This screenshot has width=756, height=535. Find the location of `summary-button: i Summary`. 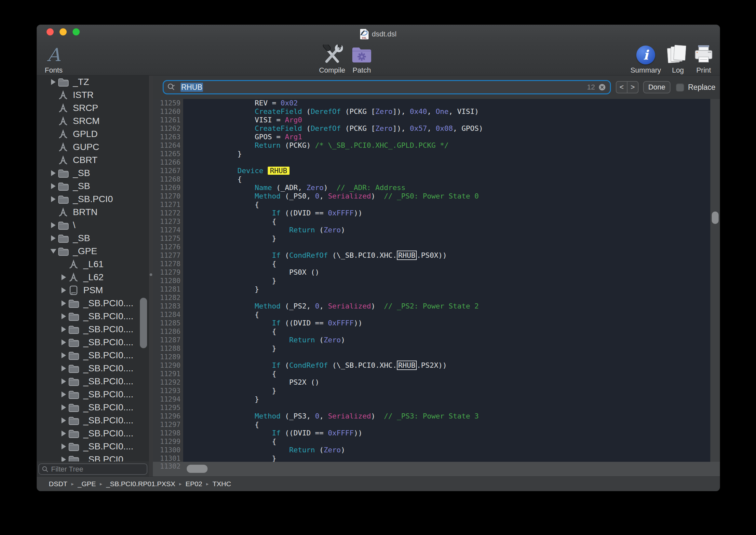

summary-button: i Summary is located at coordinates (646, 59).